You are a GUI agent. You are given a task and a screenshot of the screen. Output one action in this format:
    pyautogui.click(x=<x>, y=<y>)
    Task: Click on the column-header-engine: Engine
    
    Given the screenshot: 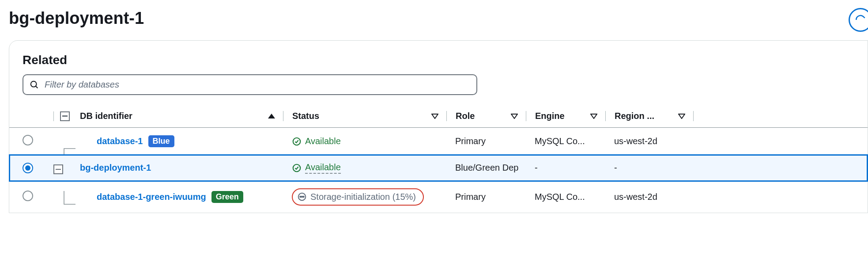 What is the action you would take?
    pyautogui.click(x=550, y=116)
    